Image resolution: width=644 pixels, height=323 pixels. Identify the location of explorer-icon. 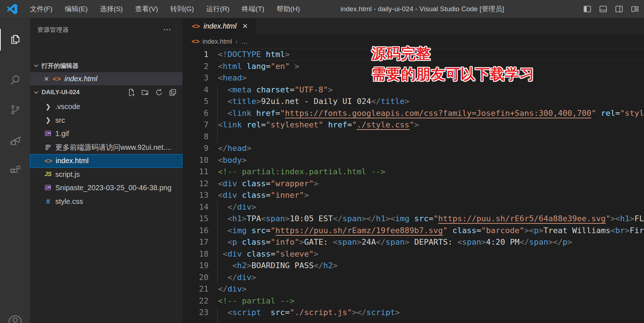
(15, 40).